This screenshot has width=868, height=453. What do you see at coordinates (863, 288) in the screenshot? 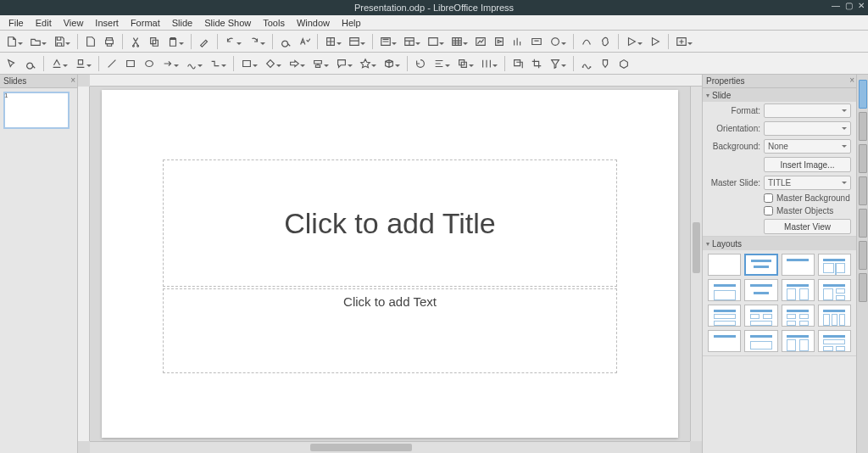
I see `sidebar-tab-master` at bounding box center [863, 288].